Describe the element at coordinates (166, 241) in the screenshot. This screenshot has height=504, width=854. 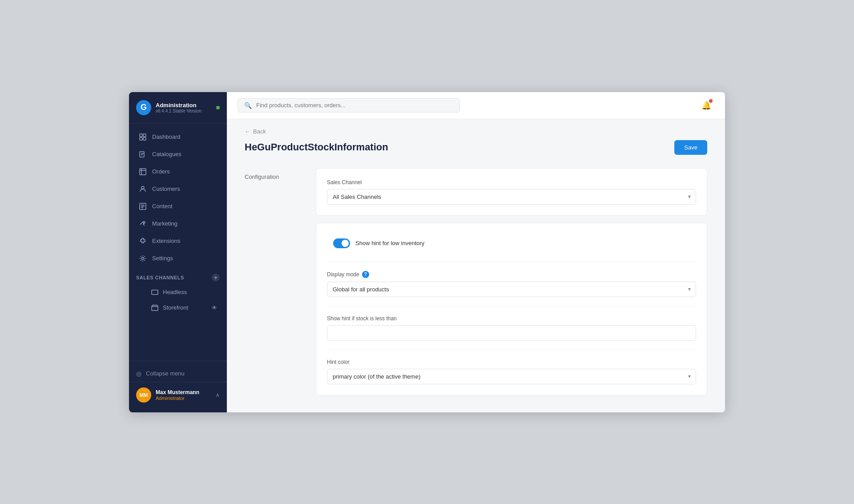
I see `sidebar-item-label: Extensions` at that location.